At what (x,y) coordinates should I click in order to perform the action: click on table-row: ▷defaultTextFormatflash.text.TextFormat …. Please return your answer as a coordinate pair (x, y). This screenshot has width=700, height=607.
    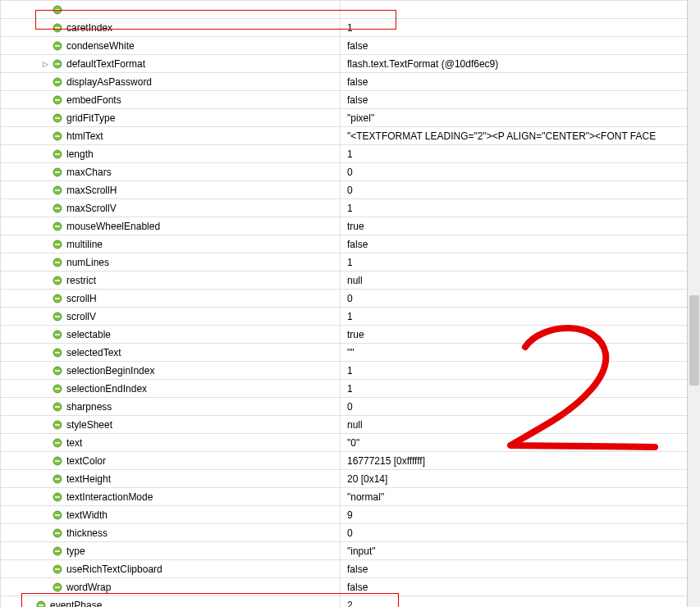
    Looking at the image, I should click on (350, 64).